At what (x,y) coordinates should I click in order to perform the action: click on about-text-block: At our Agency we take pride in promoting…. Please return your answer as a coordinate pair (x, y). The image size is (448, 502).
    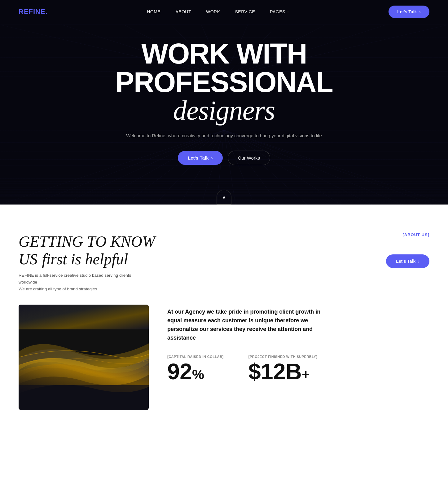
    Looking at the image, I should click on (298, 344).